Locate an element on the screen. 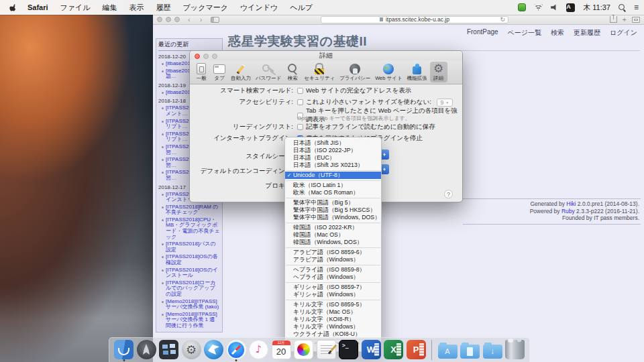 This screenshot has height=362, width=644. encoding-menu-item: 繁体字中国語（Big 5 HKSCS） is located at coordinates (333, 210).